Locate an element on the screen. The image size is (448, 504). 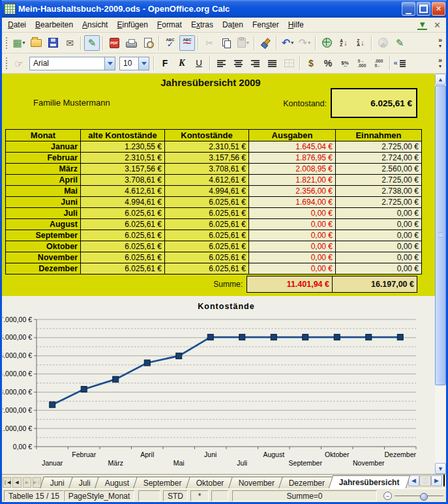
sheet-tab-september: September is located at coordinates (163, 482).